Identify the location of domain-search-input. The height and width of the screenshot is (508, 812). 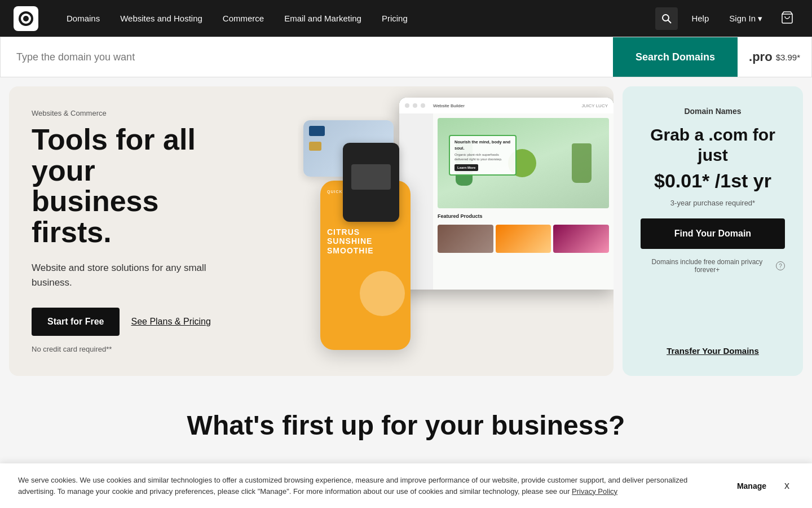
(307, 57).